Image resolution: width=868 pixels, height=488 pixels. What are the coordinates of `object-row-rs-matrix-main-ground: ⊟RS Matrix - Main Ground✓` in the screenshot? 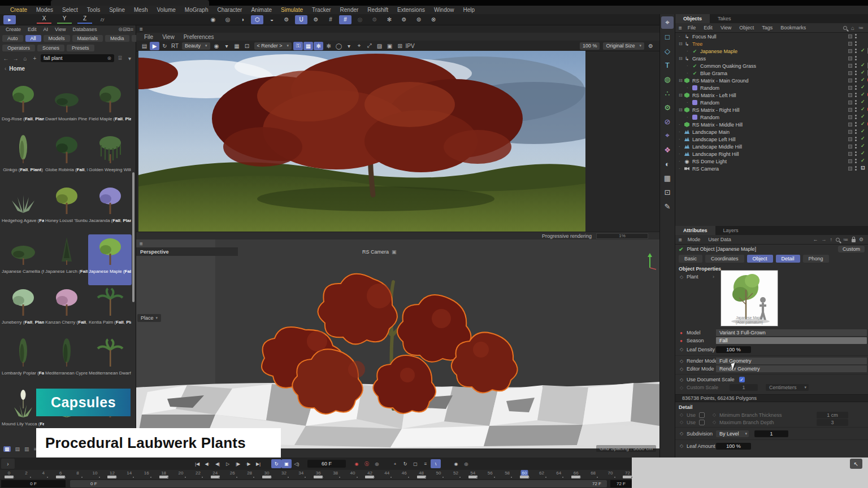 It's located at (772, 80).